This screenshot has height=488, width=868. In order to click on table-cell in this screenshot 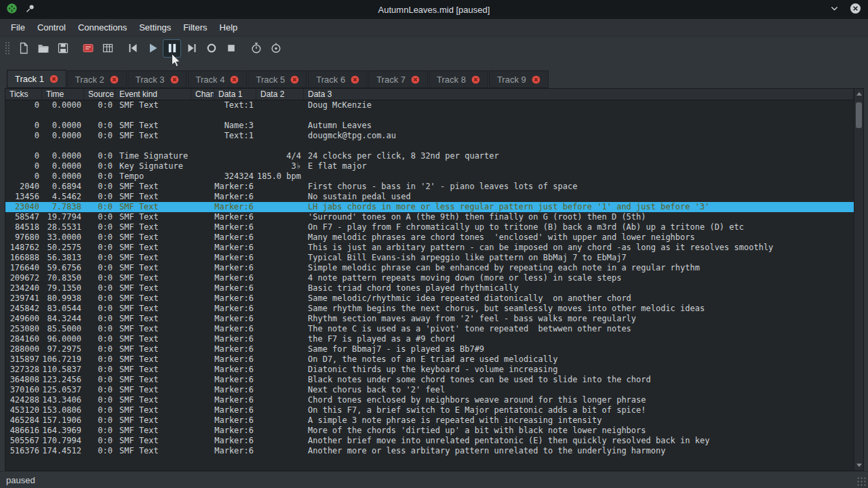, I will do `click(203, 309)`.